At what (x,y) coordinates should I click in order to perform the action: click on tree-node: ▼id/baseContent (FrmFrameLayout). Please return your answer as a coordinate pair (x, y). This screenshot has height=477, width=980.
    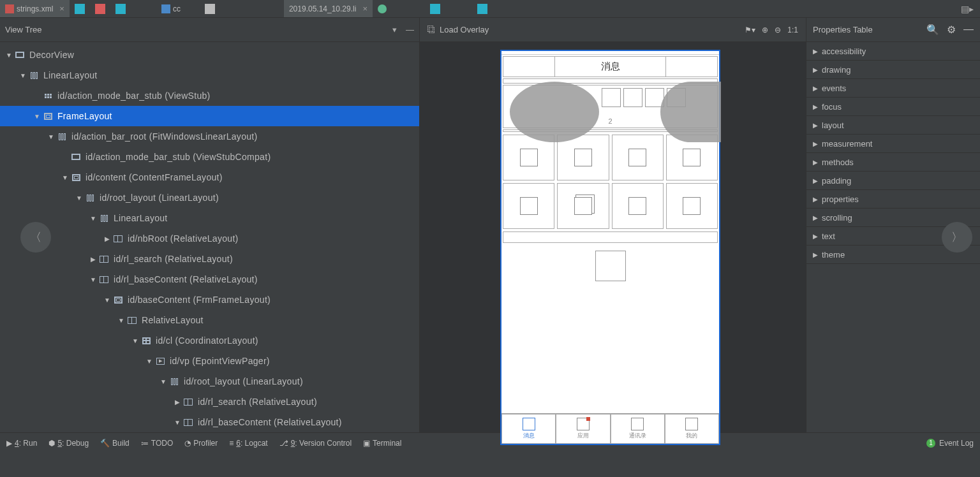
    Looking at the image, I should click on (209, 300).